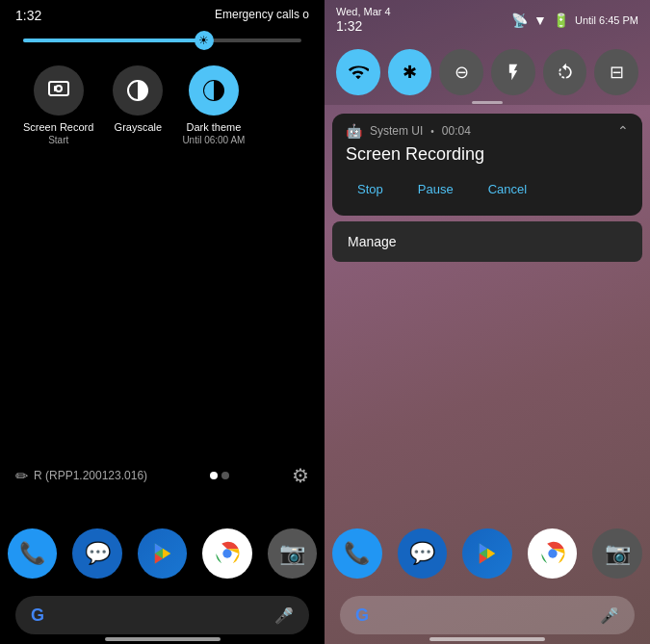 This screenshot has width=650, height=644. Describe the element at coordinates (284, 616) in the screenshot. I see `mic-icon: 🎤` at that location.